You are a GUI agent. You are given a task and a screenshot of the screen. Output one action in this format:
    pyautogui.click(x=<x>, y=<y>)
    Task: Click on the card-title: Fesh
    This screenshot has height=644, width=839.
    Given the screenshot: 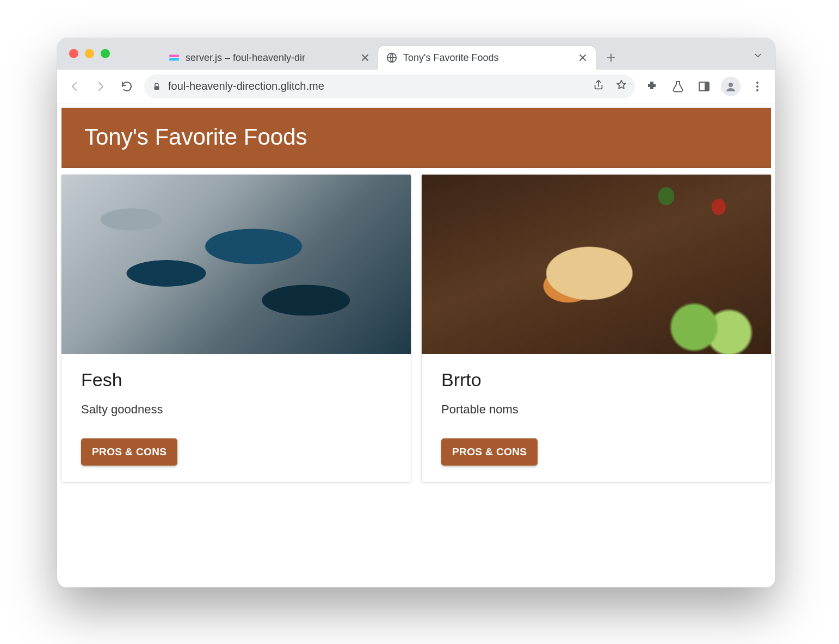 What is the action you would take?
    pyautogui.click(x=236, y=380)
    